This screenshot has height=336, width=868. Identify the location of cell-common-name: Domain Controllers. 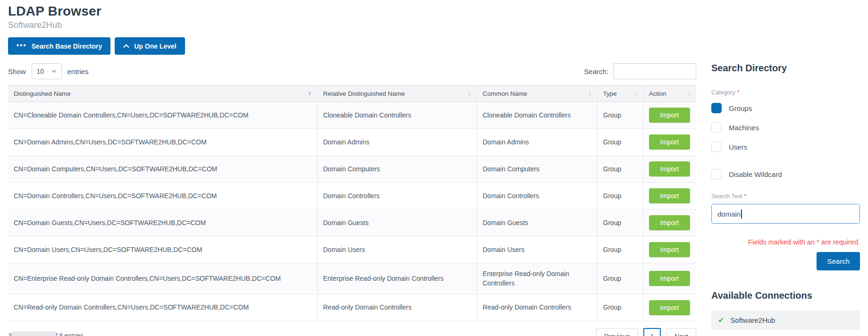
(537, 196).